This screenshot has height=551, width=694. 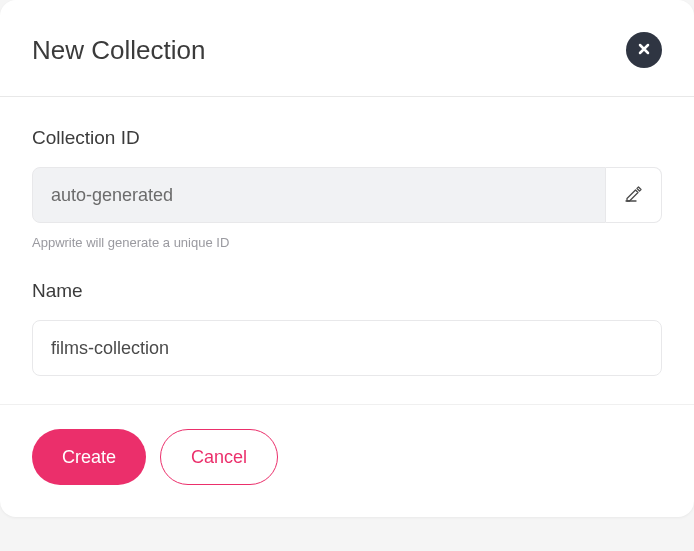 I want to click on name-label: Name, so click(x=347, y=291).